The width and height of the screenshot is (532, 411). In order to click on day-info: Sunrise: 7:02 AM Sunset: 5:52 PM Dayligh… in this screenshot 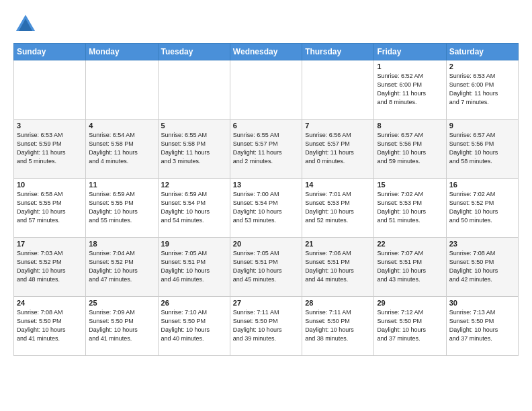, I will do `click(482, 208)`.